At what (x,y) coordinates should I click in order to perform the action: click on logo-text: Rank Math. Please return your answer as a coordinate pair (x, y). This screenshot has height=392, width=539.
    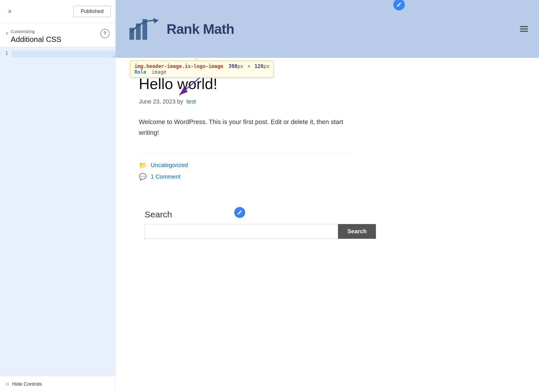
    Looking at the image, I should click on (200, 29).